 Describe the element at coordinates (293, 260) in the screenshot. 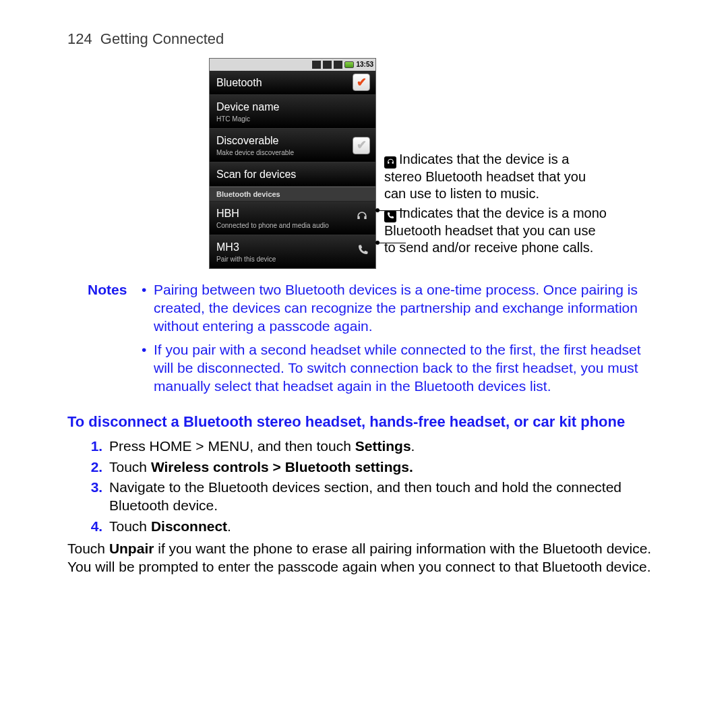

I see `row-subtitle: Pair with this device` at that location.